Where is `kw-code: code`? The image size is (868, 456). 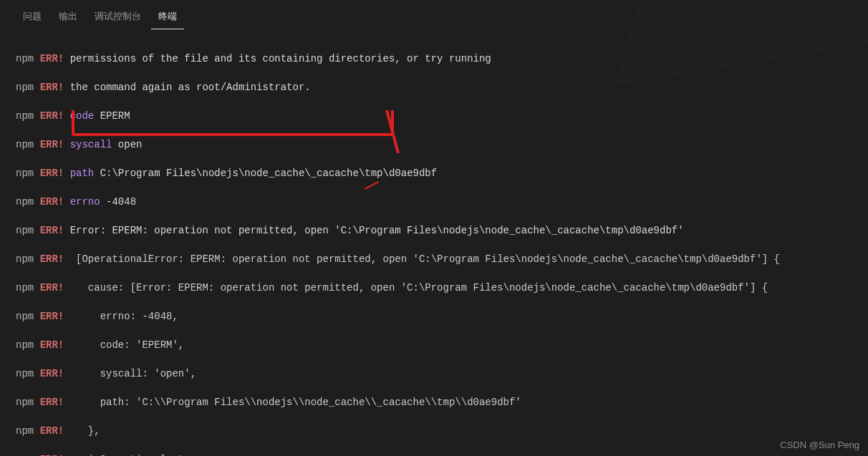
kw-code: code is located at coordinates (82, 116).